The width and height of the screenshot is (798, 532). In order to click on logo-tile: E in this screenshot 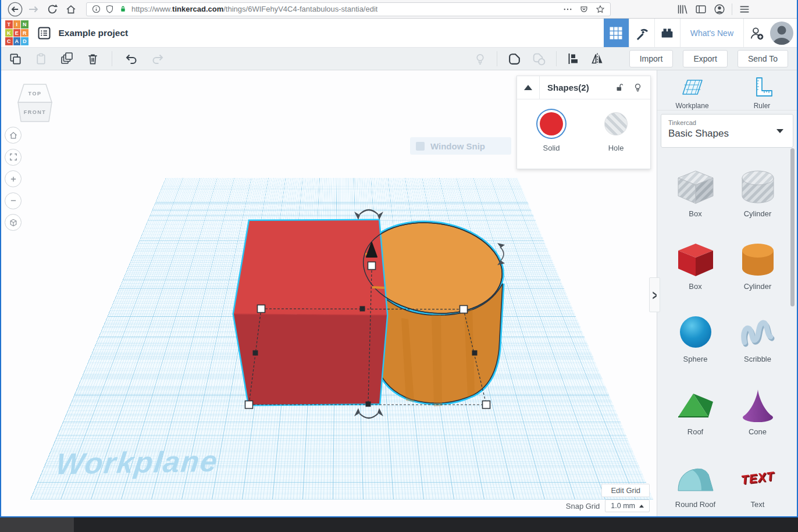, I will do `click(17, 33)`.